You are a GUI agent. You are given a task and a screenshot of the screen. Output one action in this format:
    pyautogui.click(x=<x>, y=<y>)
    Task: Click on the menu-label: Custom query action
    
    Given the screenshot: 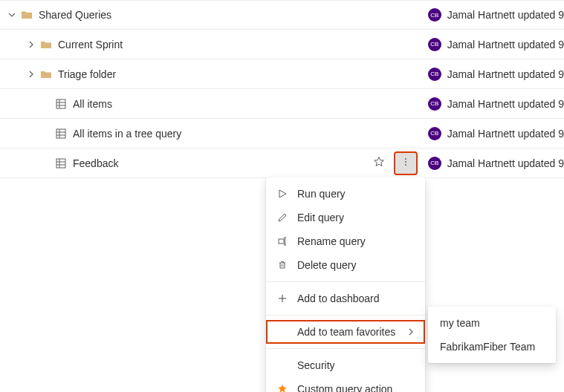 What is the action you would take?
    pyautogui.click(x=356, y=388)
    